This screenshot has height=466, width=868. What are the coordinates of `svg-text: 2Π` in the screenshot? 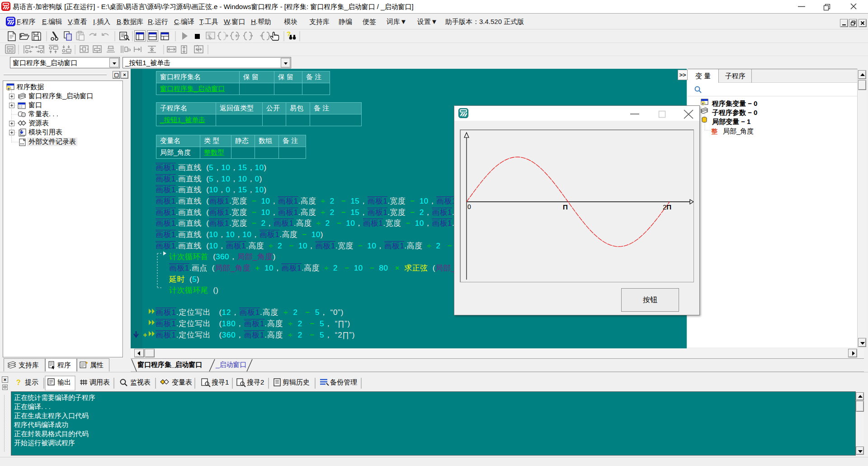 It's located at (667, 207).